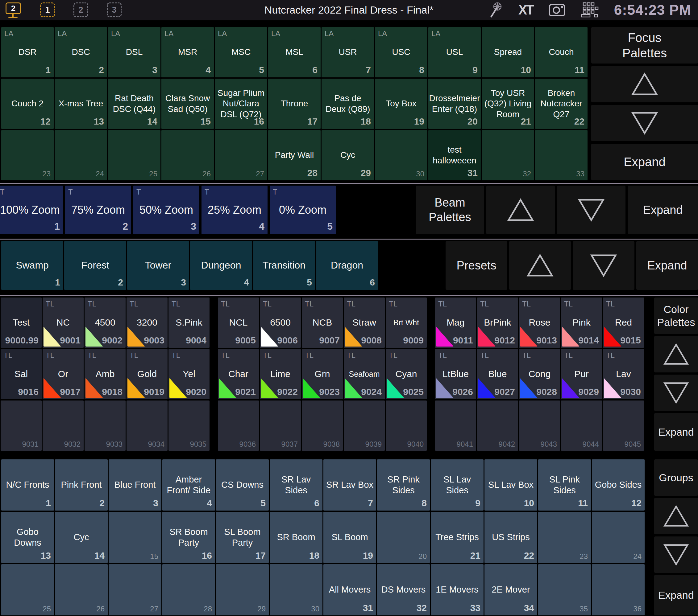 The width and height of the screenshot is (698, 616). What do you see at coordinates (450, 210) in the screenshot?
I see `beam-palettes-button: Beam Palettes` at bounding box center [450, 210].